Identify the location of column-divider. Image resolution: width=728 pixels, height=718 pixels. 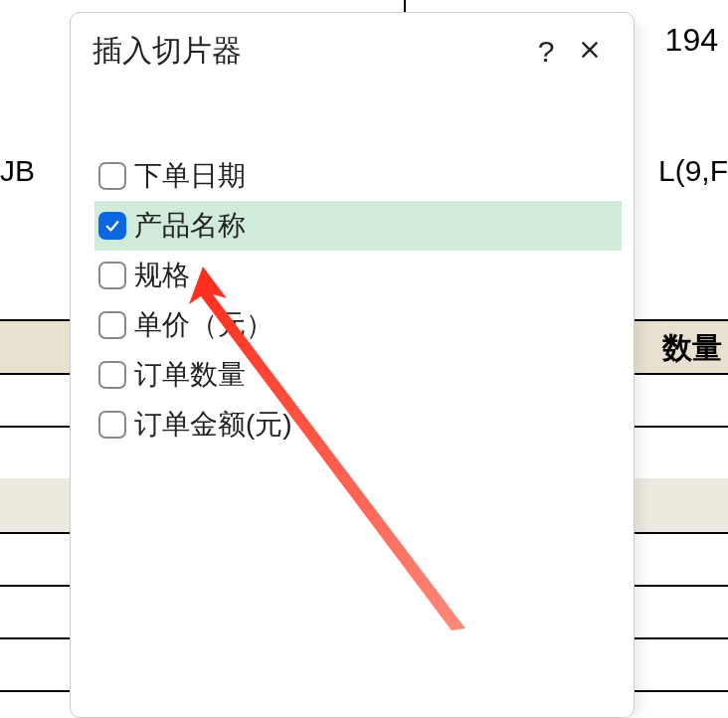
(405, 6).